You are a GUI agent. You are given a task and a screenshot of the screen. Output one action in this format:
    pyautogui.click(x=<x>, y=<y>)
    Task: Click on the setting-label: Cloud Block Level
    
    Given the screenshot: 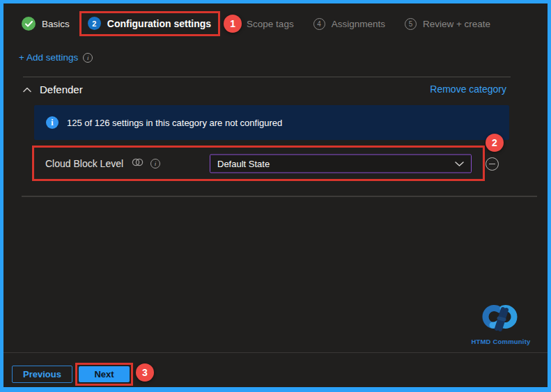 What is the action you would take?
    pyautogui.click(x=84, y=164)
    